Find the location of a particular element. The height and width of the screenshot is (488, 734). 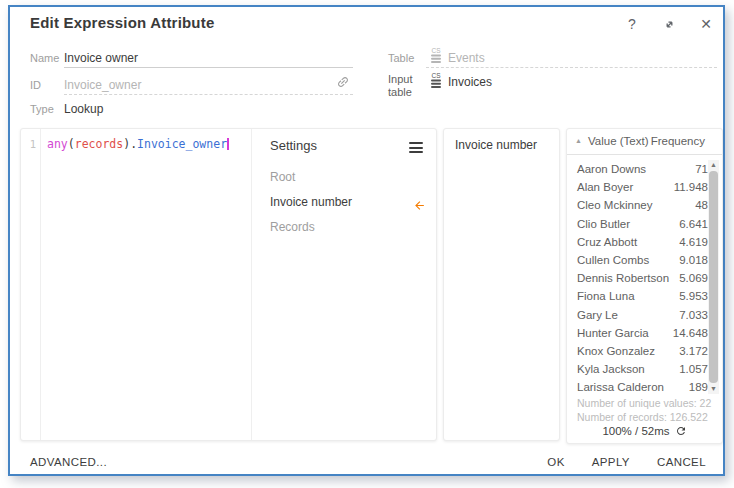

hamburger-icon is located at coordinates (416, 149).